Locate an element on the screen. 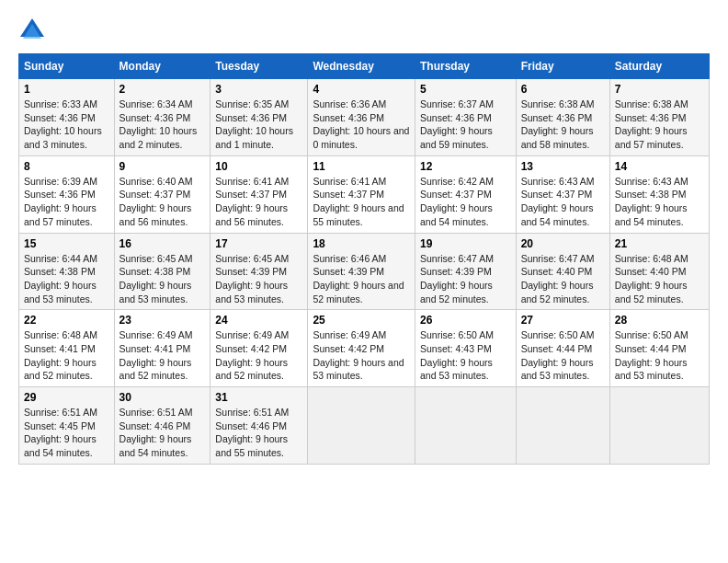 This screenshot has height=563, width=728. day-number: 25 is located at coordinates (361, 320).